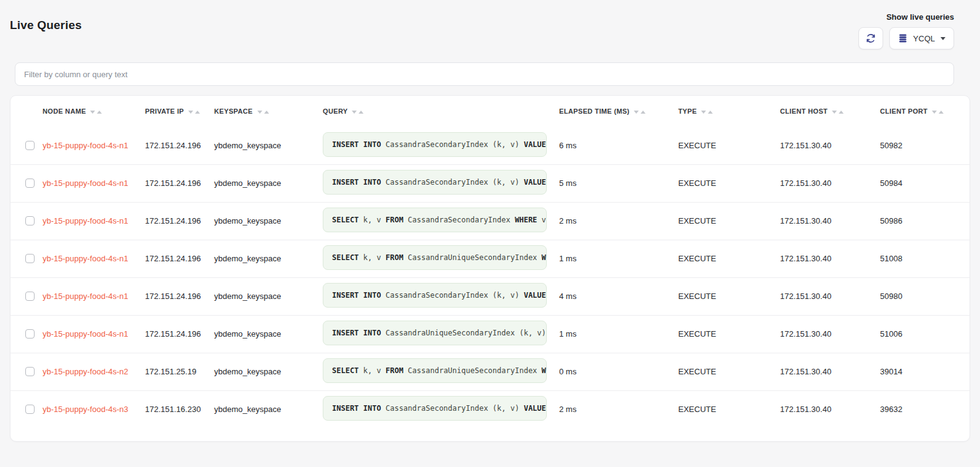 This screenshot has width=980, height=467. I want to click on column-header-client-host: CLIENT HOST, so click(829, 111).